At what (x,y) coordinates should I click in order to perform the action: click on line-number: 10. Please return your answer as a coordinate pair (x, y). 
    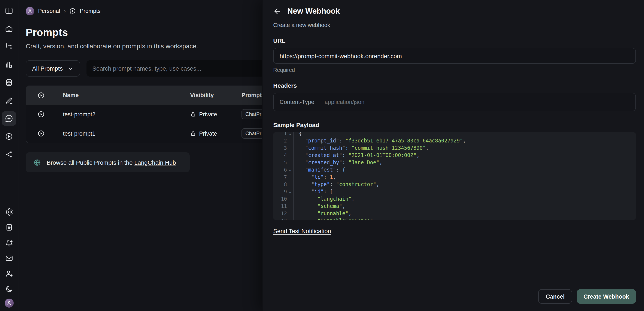
    Looking at the image, I should click on (280, 199).